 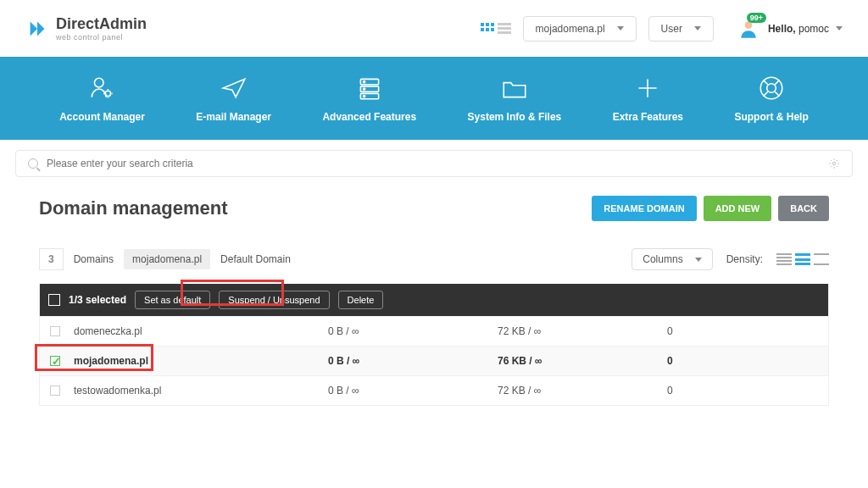 I want to click on gear-icon, so click(x=834, y=164).